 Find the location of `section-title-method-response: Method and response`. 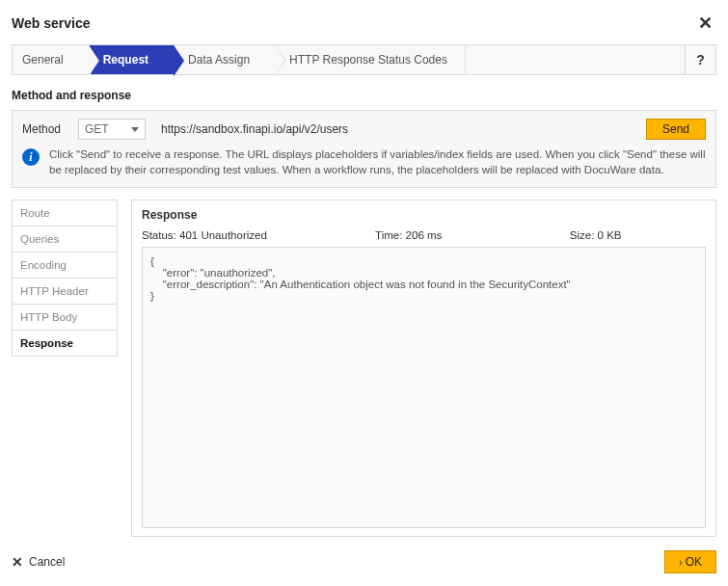

section-title-method-response: Method and response is located at coordinates (364, 95).